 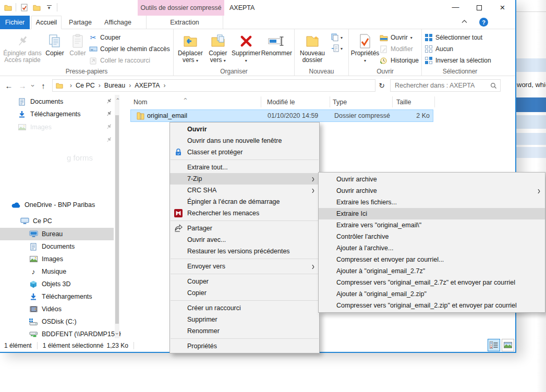 What do you see at coordinates (49, 7) in the screenshot?
I see `qat-customize-dropdown-icon: ▾` at bounding box center [49, 7].